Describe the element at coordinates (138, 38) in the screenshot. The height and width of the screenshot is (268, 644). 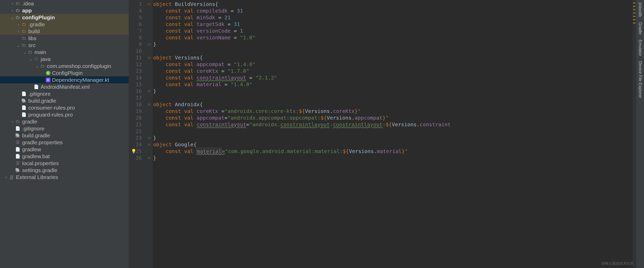
I see `line-number: 8` at that location.